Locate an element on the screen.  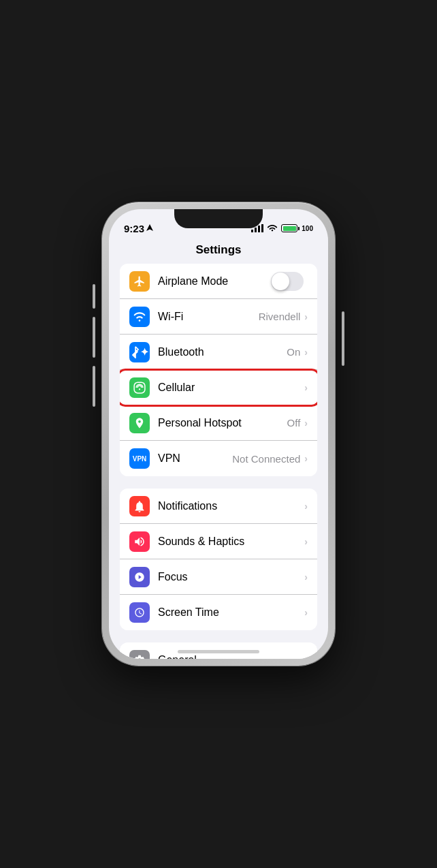
connectivity-section: Airplane Mode Wi-Fi Rivendel is located at coordinates (218, 370).